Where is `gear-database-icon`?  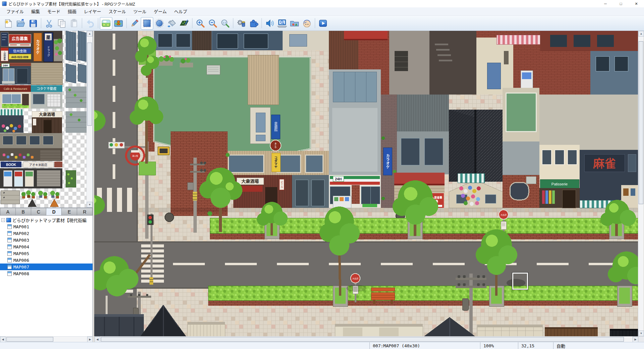 gear-database-icon is located at coordinates (241, 23).